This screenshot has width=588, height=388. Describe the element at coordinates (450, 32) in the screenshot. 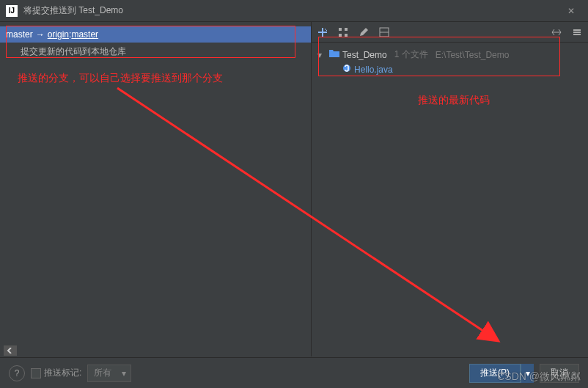

I see `files-toolbar` at that location.